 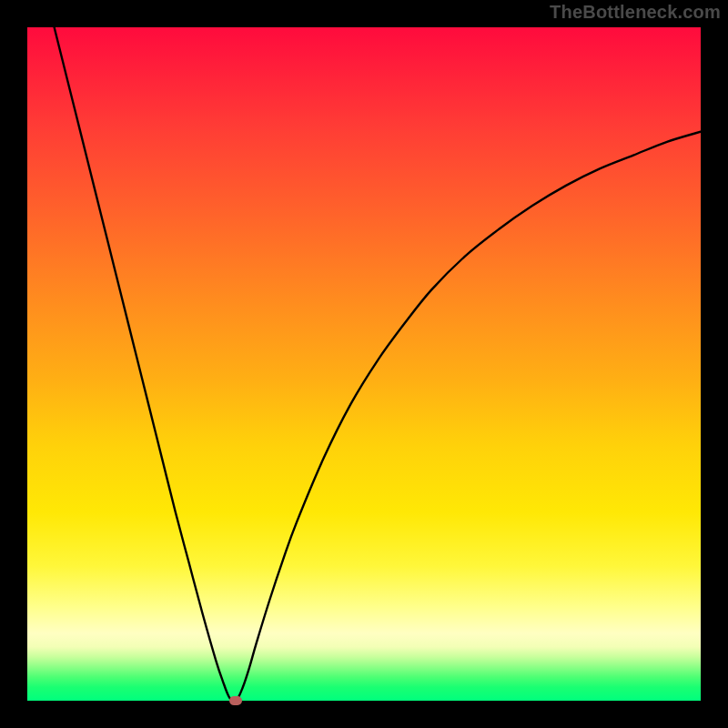 What do you see at coordinates (635, 13) in the screenshot?
I see `watermark-text: TheBottleneck.com` at bounding box center [635, 13].